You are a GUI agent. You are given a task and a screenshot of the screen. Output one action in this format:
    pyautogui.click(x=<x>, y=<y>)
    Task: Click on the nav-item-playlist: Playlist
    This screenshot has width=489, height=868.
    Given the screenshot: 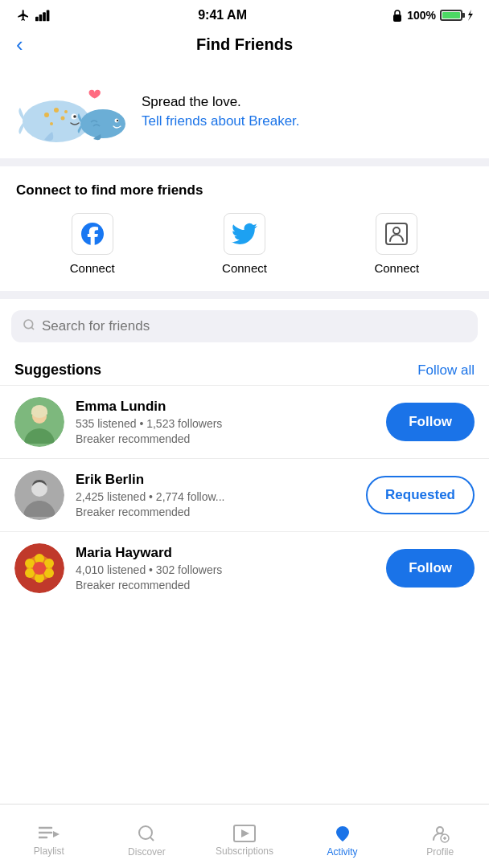 What is the action you would take?
    pyautogui.click(x=49, y=837)
    